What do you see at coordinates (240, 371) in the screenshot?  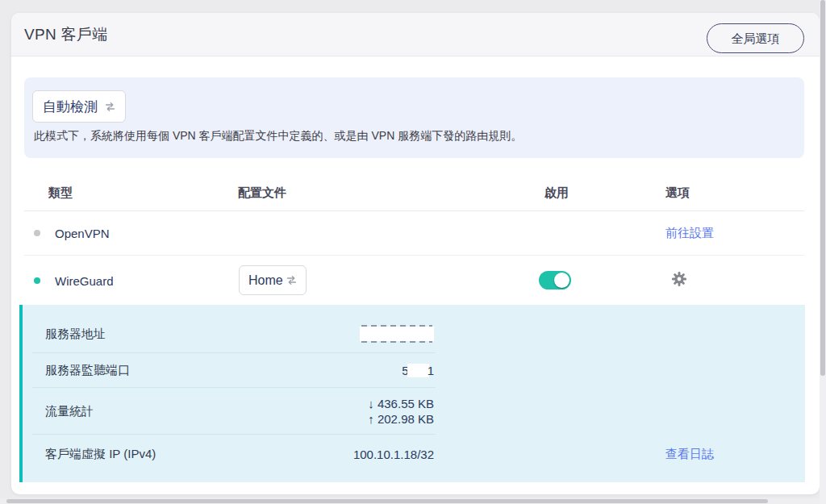 I see `server-port-value: 51` at bounding box center [240, 371].